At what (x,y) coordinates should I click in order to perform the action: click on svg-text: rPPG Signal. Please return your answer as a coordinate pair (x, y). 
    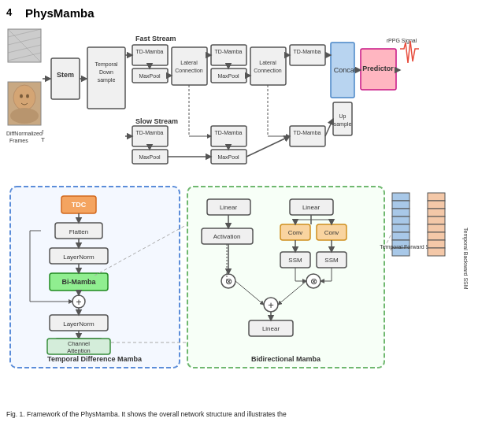
    Looking at the image, I should click on (402, 41).